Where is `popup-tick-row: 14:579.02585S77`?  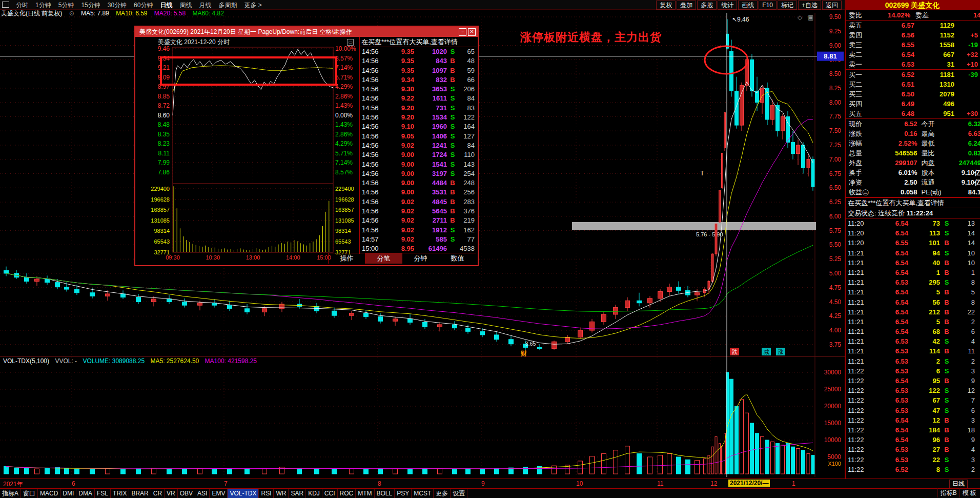
popup-tick-row: 14:579.02585S77 is located at coordinates (418, 240).